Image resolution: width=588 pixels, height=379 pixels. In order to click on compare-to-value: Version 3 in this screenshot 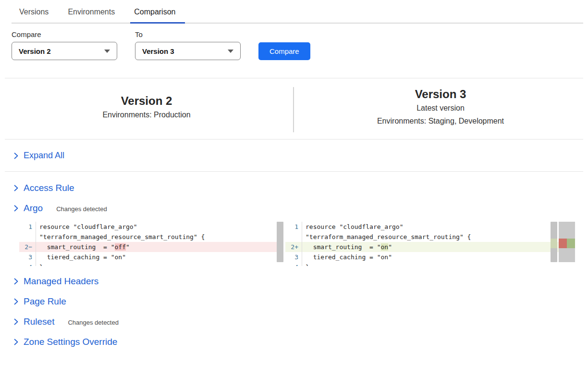, I will do `click(159, 51)`.